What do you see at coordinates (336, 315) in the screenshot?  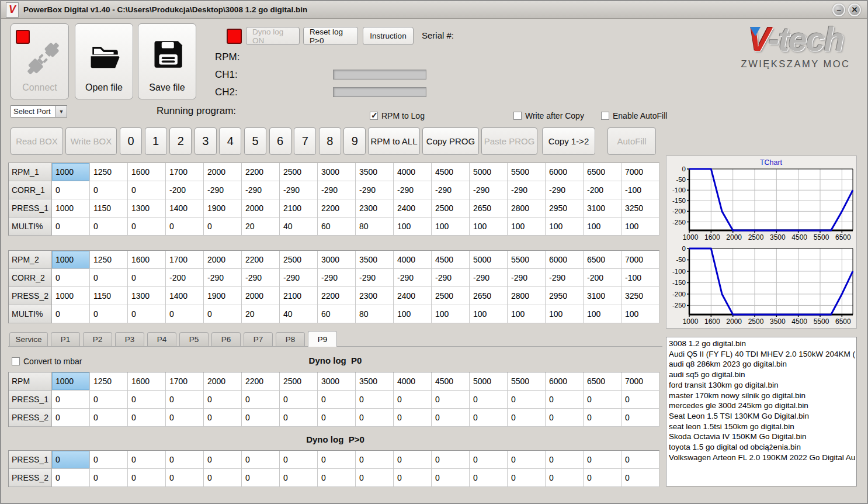 I see `prog2-cell-MULTI%-7: 60` at bounding box center [336, 315].